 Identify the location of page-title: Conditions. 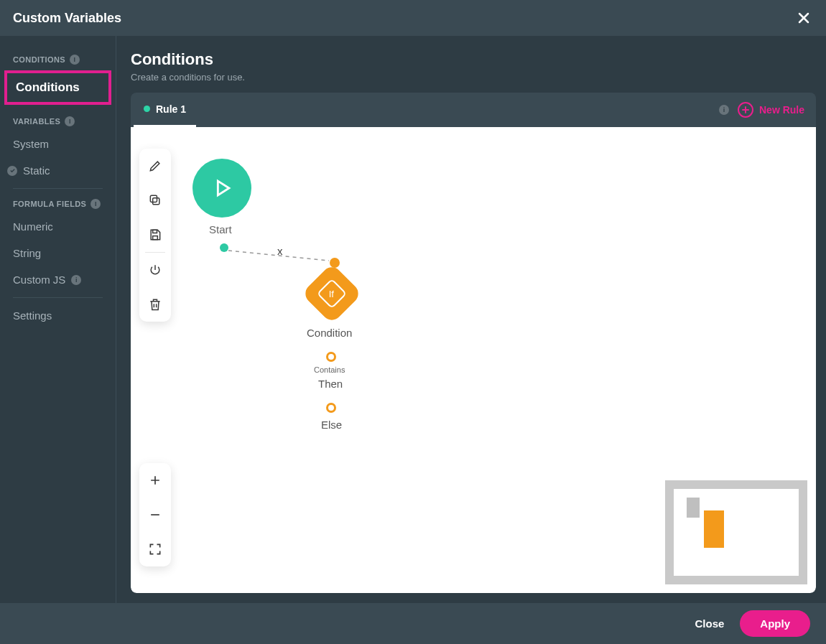
(473, 60).